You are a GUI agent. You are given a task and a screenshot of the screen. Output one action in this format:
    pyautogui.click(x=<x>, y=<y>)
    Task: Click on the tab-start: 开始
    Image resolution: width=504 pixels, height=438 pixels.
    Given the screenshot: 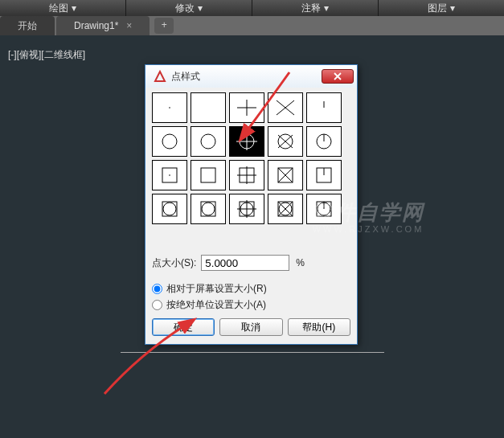 What is the action you would take?
    pyautogui.click(x=27, y=26)
    